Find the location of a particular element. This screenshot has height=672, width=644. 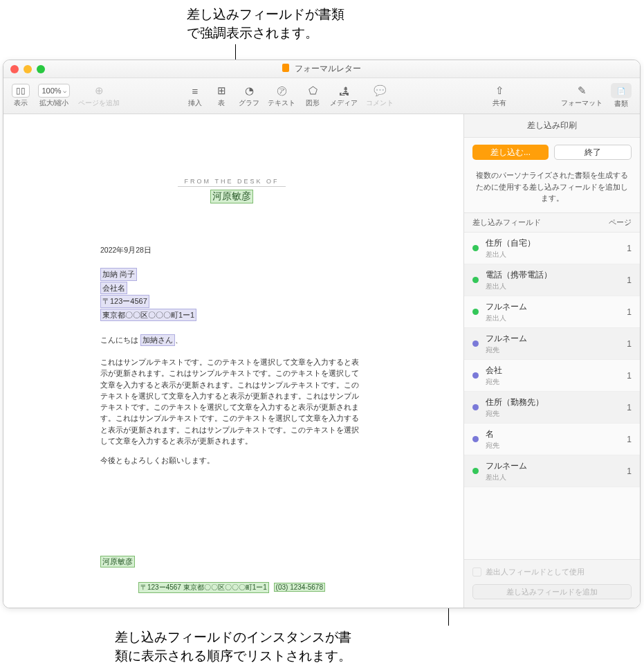

recipient-block: 加納 尚子 会社名 〒123ー4567 東京都〇〇区〇〇〇町1ー1 is located at coordinates (232, 295).